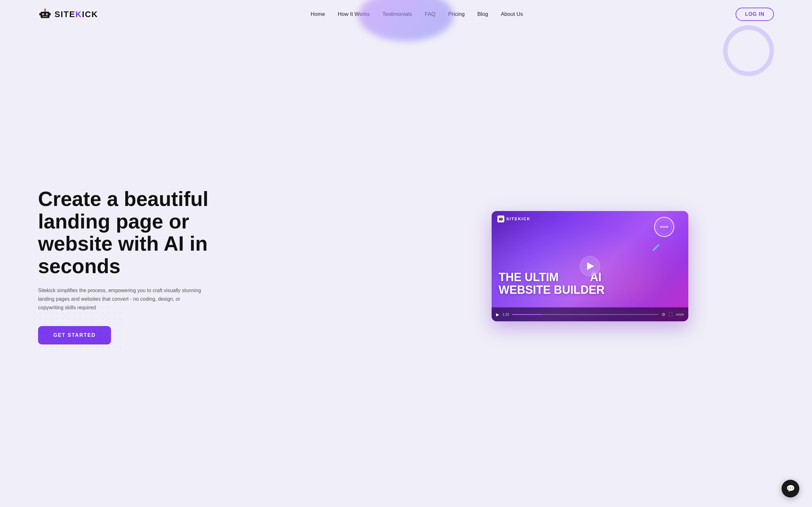 The height and width of the screenshot is (507, 812). Describe the element at coordinates (664, 227) in the screenshot. I see `globe-www-label: WWW` at that location.